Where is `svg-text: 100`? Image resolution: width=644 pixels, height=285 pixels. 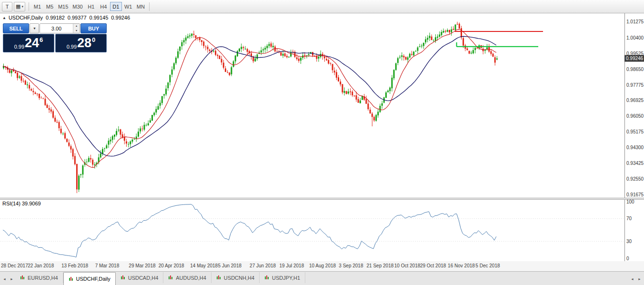 svg-text: 100 is located at coordinates (631, 202).